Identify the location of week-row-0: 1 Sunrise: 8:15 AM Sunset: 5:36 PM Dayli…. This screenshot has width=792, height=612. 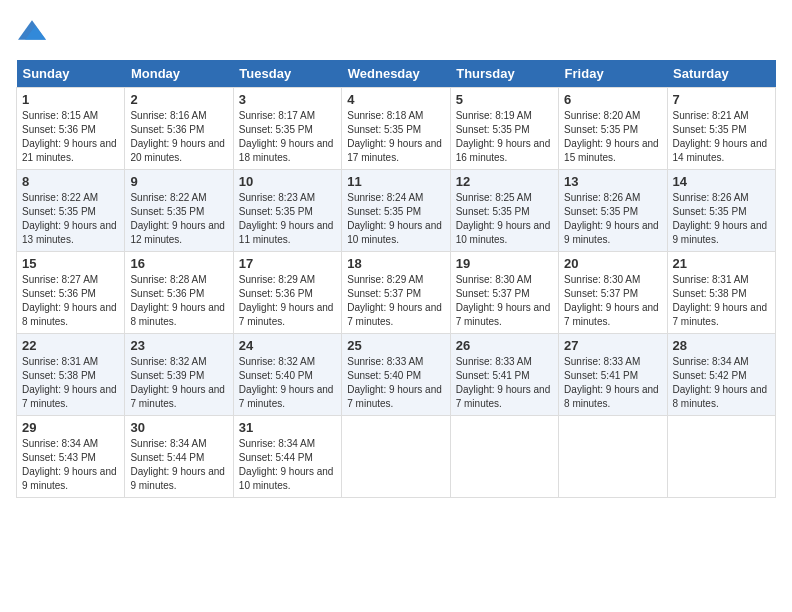
(396, 129).